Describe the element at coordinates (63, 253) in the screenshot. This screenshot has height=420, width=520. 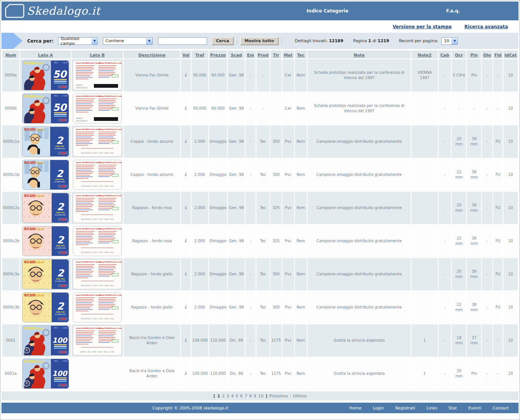
I see `svg-text: TIM` at that location.